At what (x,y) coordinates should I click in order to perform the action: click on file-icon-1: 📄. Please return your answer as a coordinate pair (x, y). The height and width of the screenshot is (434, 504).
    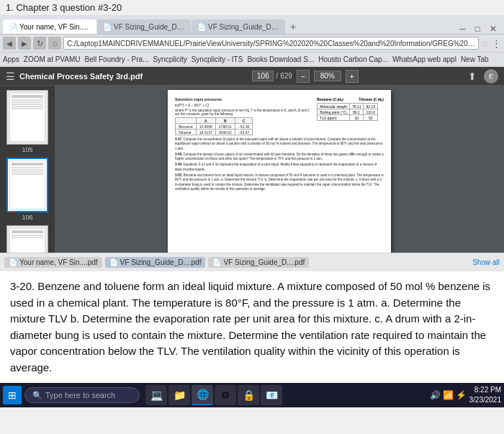
    Looking at the image, I should click on (13, 262).